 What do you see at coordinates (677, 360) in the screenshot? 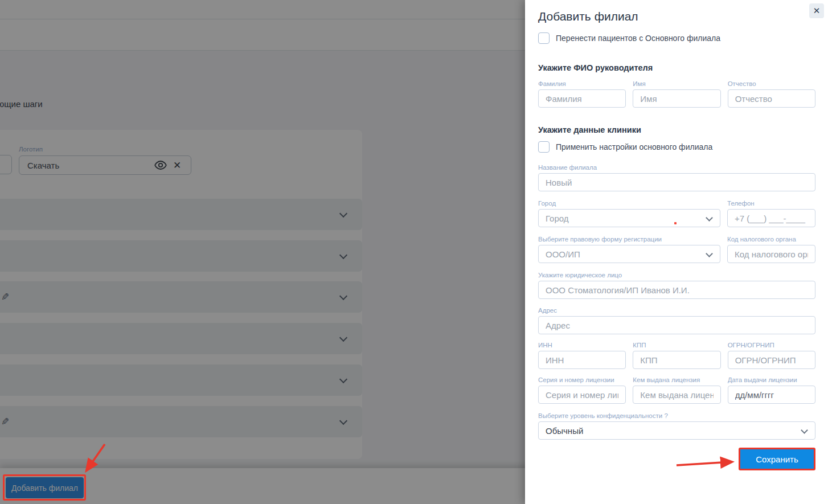
I see `kpp-input` at bounding box center [677, 360].